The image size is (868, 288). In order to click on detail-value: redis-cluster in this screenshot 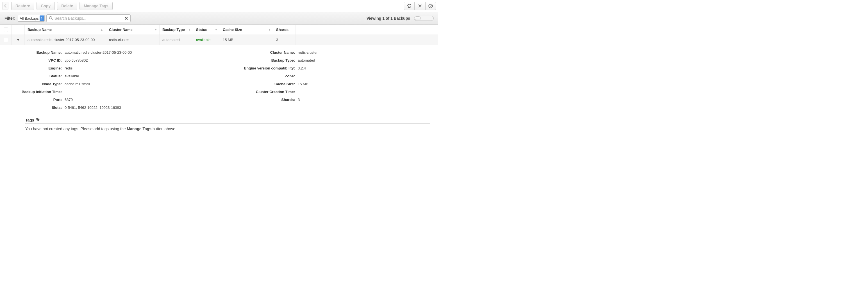, I will do `click(308, 53)`.